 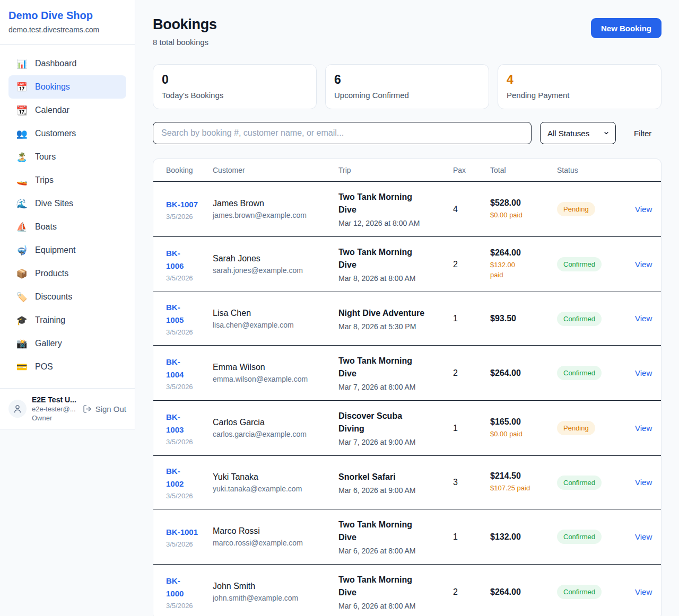 I want to click on total-amount: $528.00, so click(x=521, y=203).